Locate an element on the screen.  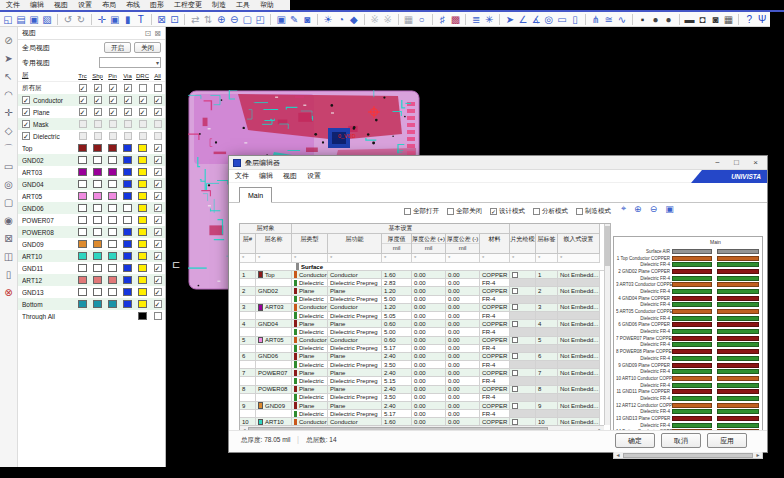
dialog-menu-0: 文件 is located at coordinates (242, 176).